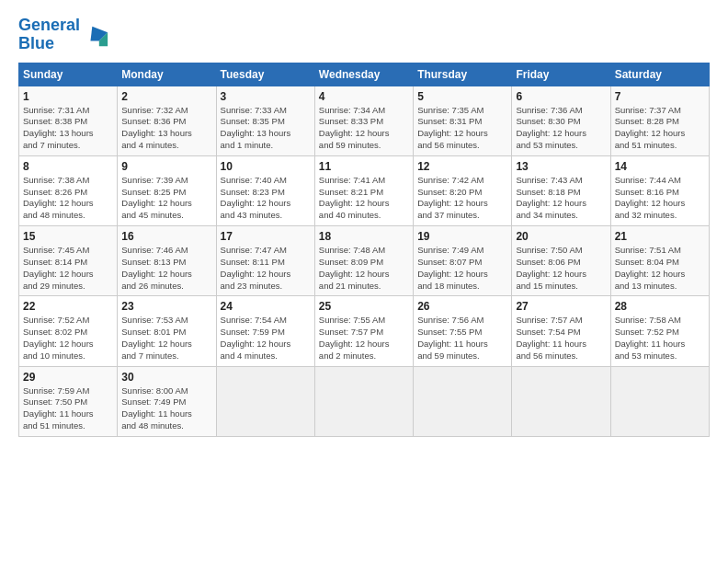 This screenshot has width=728, height=563. I want to click on day-cell: 6Sunrise: 7:36 AM Sunset: 8:30 PM Daylig…, so click(561, 121).